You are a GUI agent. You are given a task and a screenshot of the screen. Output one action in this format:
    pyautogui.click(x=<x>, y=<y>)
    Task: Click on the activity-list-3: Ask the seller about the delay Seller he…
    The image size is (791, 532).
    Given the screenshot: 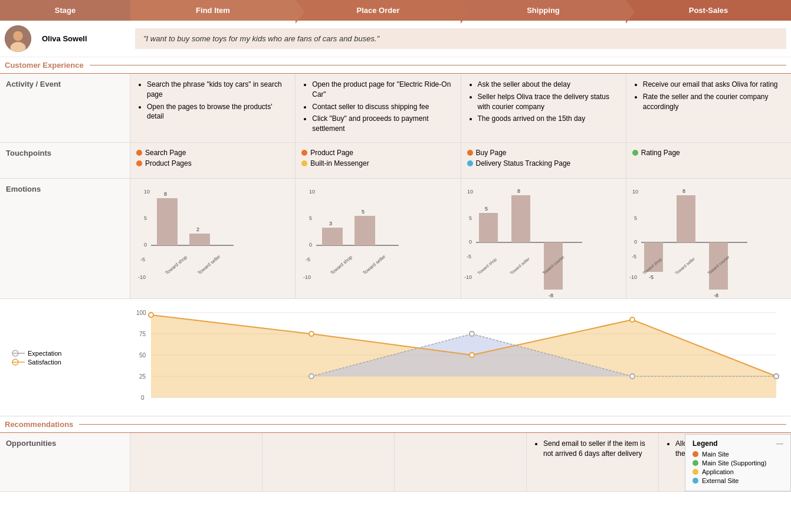 What is the action you would take?
    pyautogui.click(x=544, y=101)
    